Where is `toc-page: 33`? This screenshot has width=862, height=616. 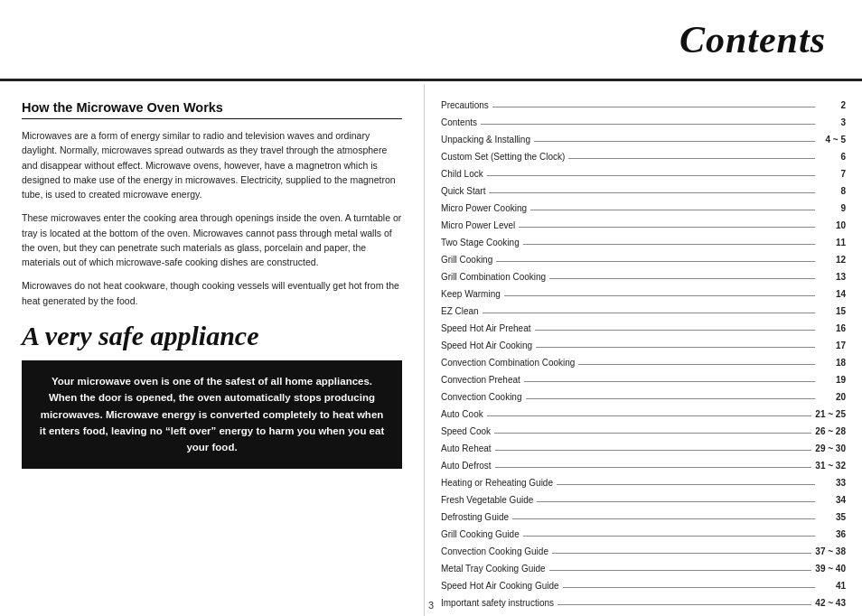 toc-page: 33 is located at coordinates (832, 482).